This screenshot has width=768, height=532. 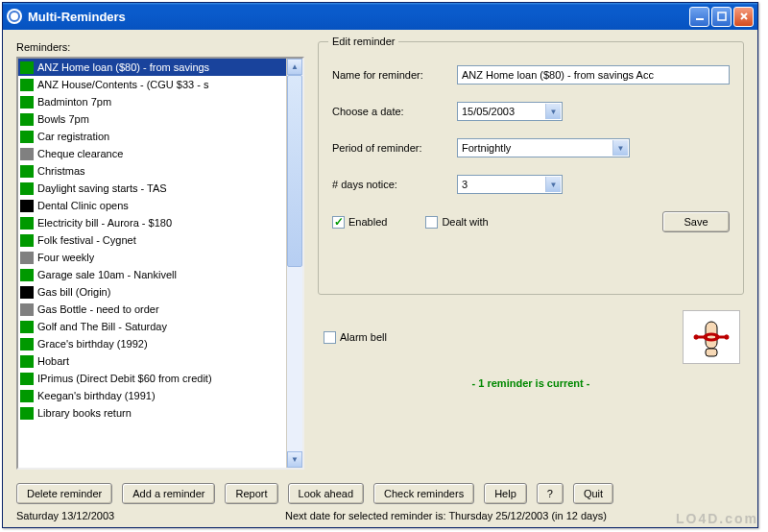 What do you see at coordinates (395, 111) in the screenshot?
I see `date-label: Choose a date:` at bounding box center [395, 111].